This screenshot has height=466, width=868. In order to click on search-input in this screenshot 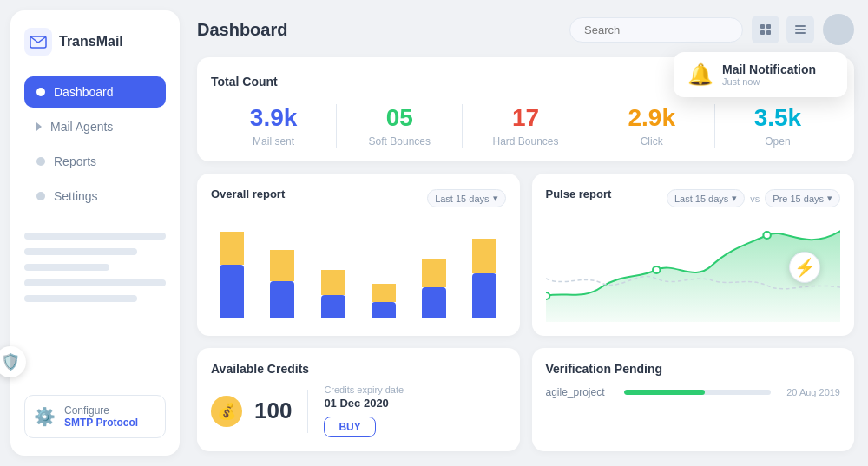, I will do `click(656, 30)`.